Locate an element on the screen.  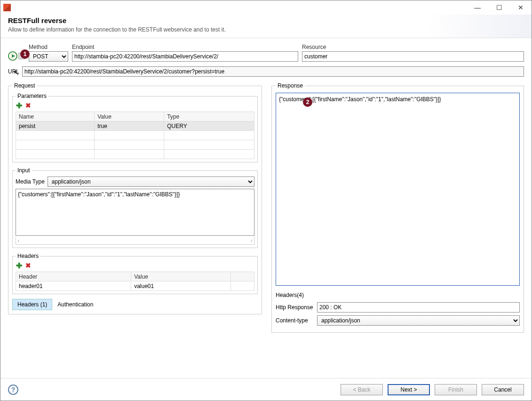
help-icon: ? is located at coordinates (13, 390).